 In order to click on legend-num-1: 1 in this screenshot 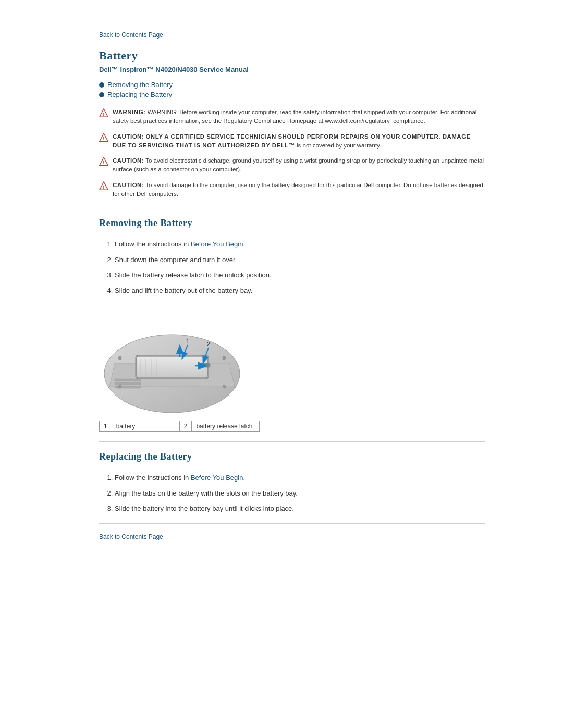, I will do `click(106, 426)`.